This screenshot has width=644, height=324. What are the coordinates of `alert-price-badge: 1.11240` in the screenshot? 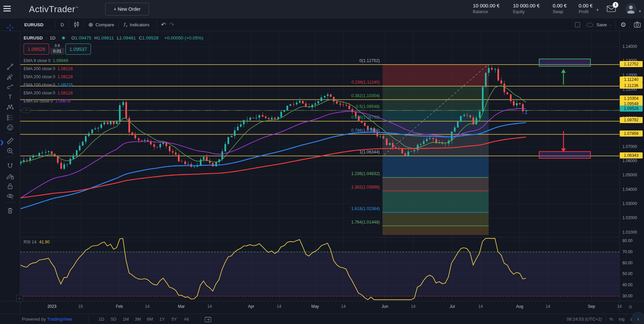 It's located at (631, 80).